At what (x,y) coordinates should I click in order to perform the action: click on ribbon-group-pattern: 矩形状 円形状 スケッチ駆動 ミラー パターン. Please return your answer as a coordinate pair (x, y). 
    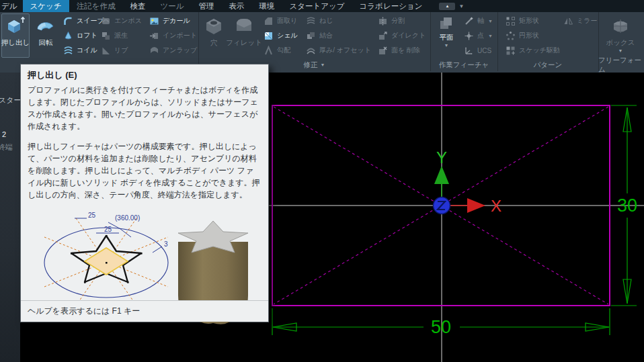
    Looking at the image, I should click on (549, 42).